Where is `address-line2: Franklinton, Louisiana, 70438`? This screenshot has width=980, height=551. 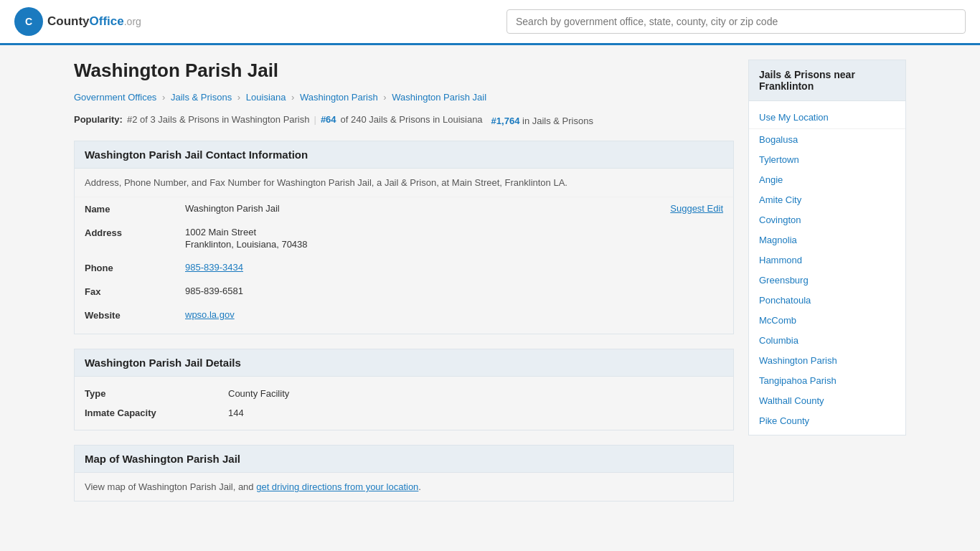
address-line2: Franklinton, Louisiana, 70438 is located at coordinates (454, 244).